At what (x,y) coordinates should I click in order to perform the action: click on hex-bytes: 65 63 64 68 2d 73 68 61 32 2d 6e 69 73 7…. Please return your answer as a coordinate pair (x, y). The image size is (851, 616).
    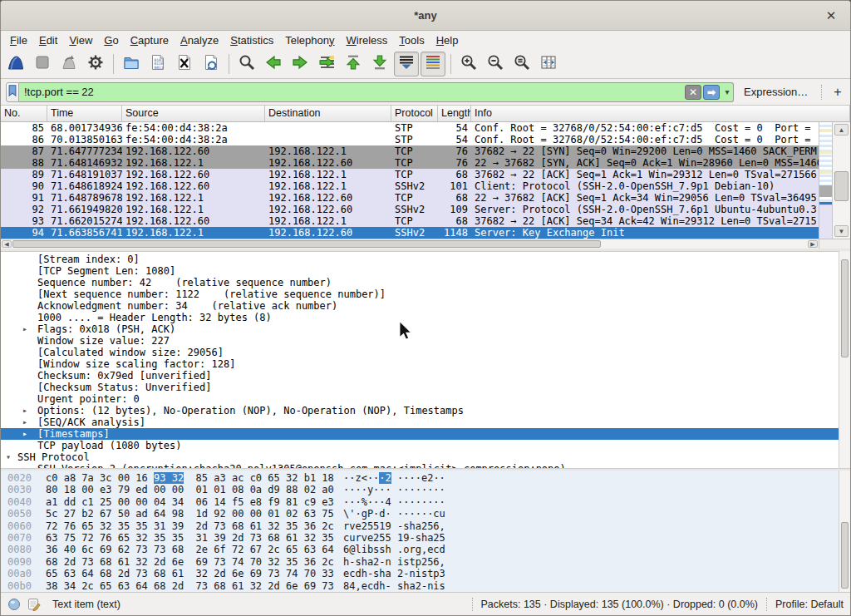
    Looking at the image, I should click on (189, 574).